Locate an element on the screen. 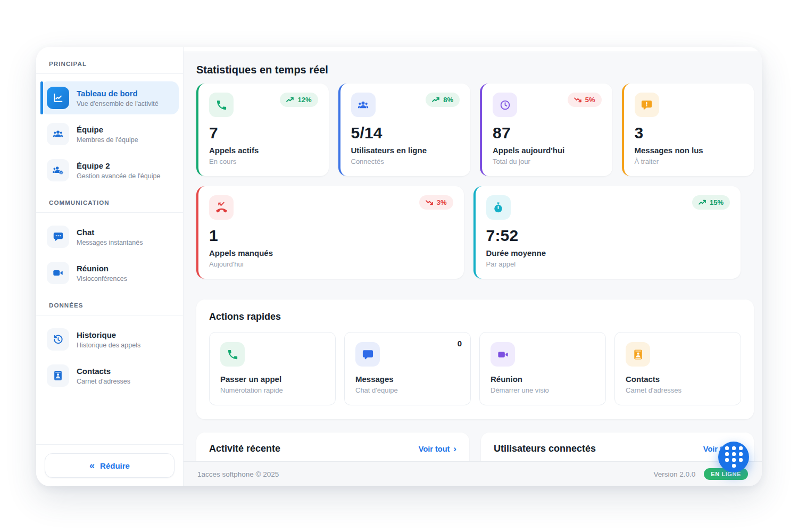  action-reunion: Réunion Démarrer une visio is located at coordinates (543, 369).